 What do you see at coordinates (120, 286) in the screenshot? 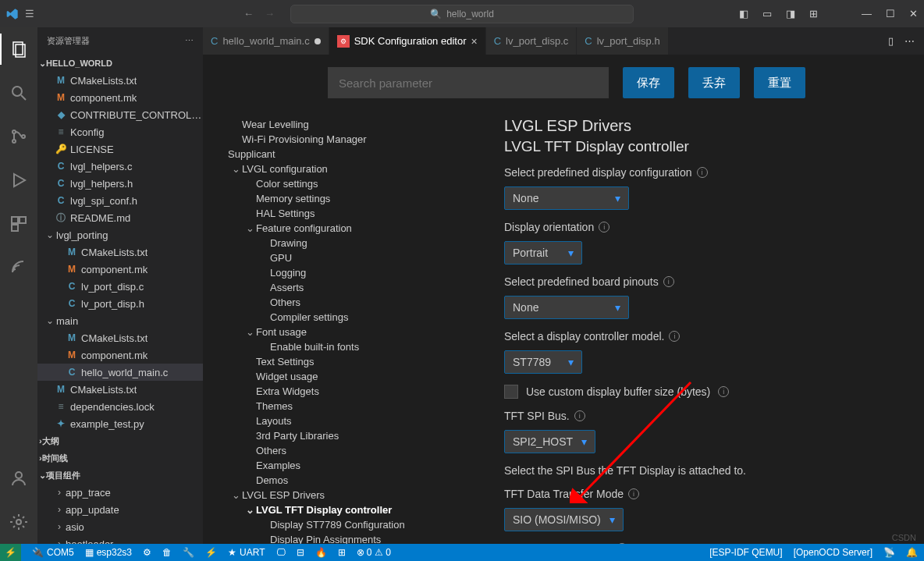
I see `file-row: Clv_port_disp.c` at bounding box center [120, 286].